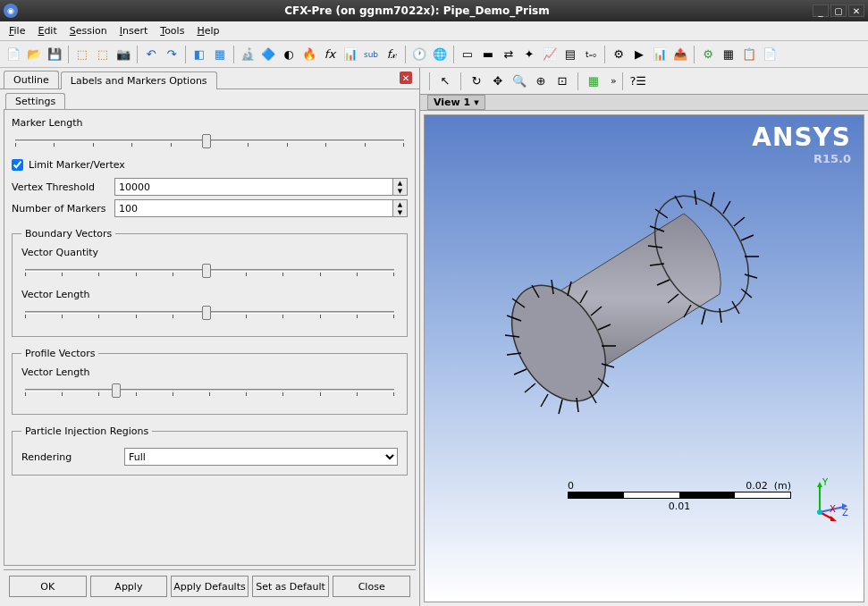 The image size is (868, 606). What do you see at coordinates (406, 78) in the screenshot?
I see `close-tab-icon: ✕` at bounding box center [406, 78].